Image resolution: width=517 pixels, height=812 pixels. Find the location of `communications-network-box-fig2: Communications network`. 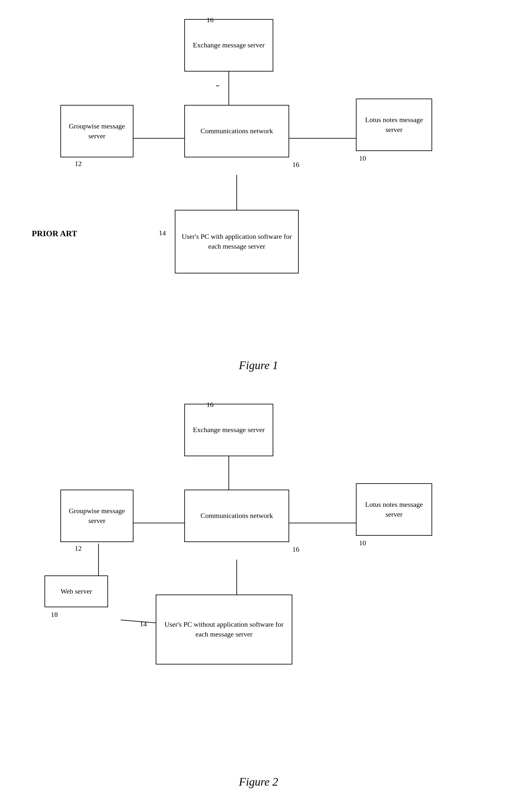

communications-network-box-fig2: Communications network is located at coordinates (237, 516).